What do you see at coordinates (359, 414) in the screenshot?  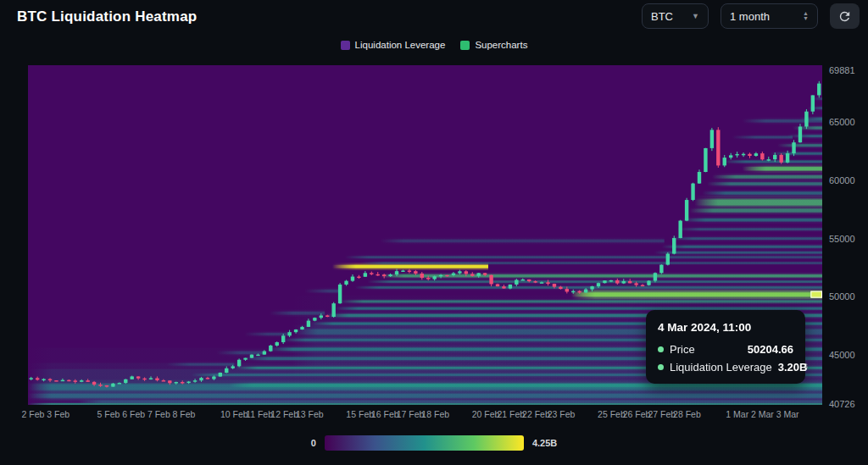 I see `x-axis-label: 15 Feb` at bounding box center [359, 414].